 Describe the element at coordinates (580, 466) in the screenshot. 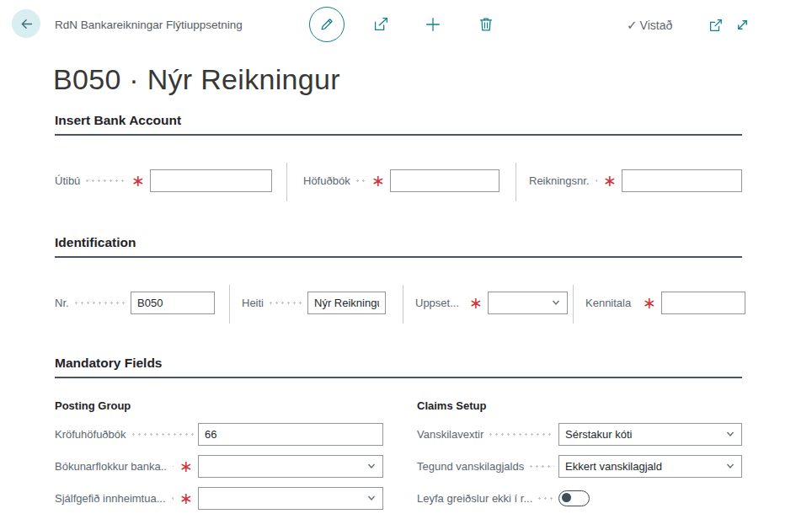

I see `field-tegund-vanskilagjalds: Tegund vanskilagjalds Ekkert vanskilagja…` at that location.